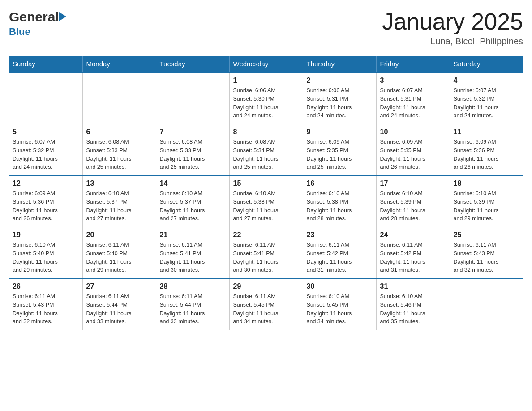 The width and height of the screenshot is (532, 411). What do you see at coordinates (266, 28) in the screenshot?
I see `page-header: General Blue January 2025 Luna, Bicol, P…` at bounding box center [266, 28].